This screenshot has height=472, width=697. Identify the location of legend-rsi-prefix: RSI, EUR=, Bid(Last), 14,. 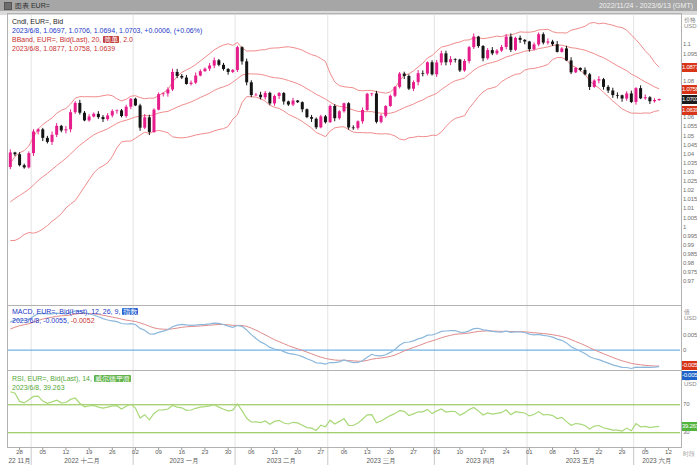
(53, 378).